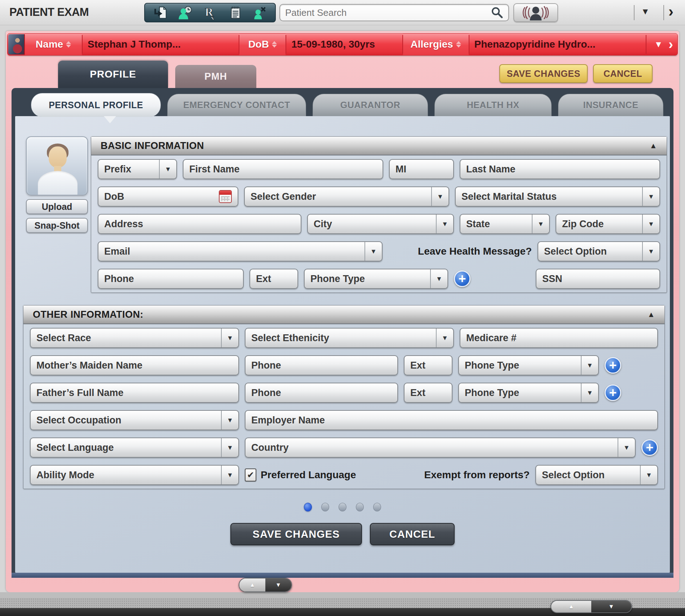 This screenshot has width=685, height=616. What do you see at coordinates (497, 13) in the screenshot?
I see `magnifier-icon` at bounding box center [497, 13].